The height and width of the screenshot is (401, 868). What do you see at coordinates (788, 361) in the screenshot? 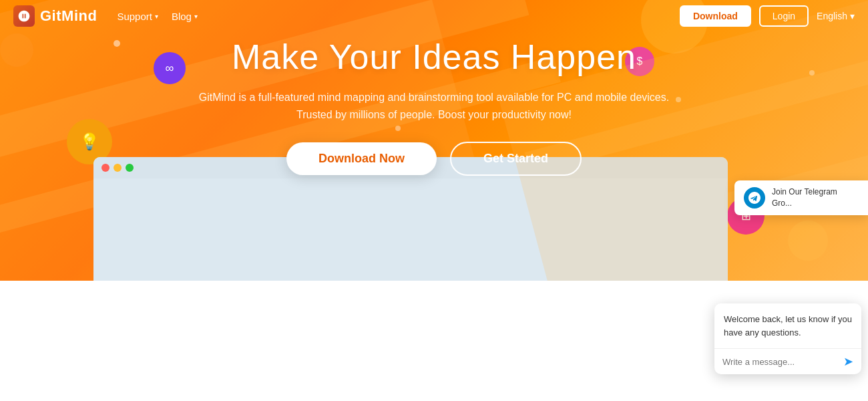
I see `chat-input-area: ➤` at bounding box center [788, 361].